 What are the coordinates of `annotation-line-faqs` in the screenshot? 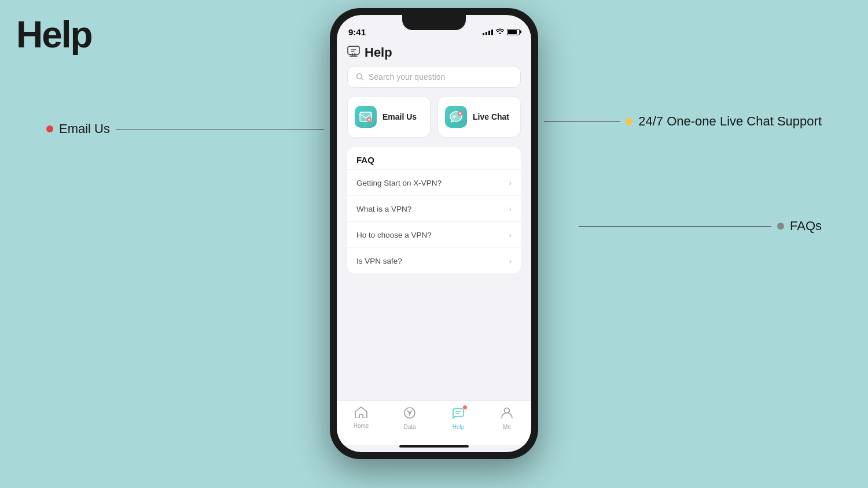 It's located at (675, 227).